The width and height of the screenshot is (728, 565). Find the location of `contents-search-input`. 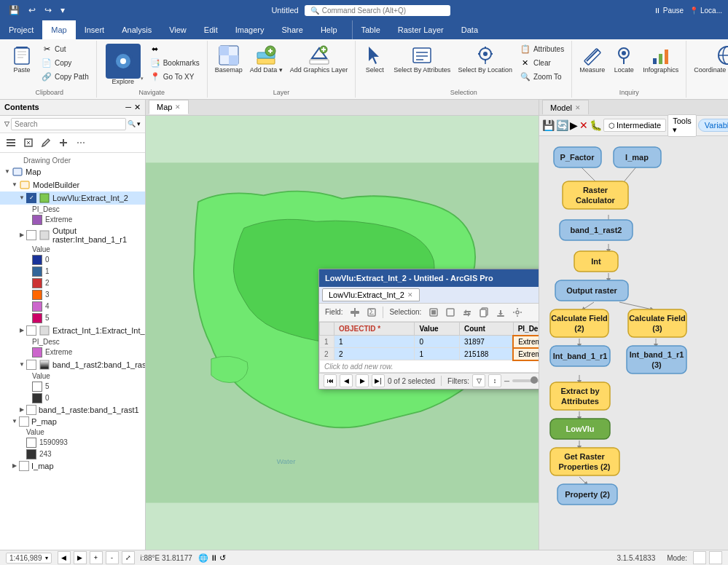

contents-search-input is located at coordinates (69, 124).